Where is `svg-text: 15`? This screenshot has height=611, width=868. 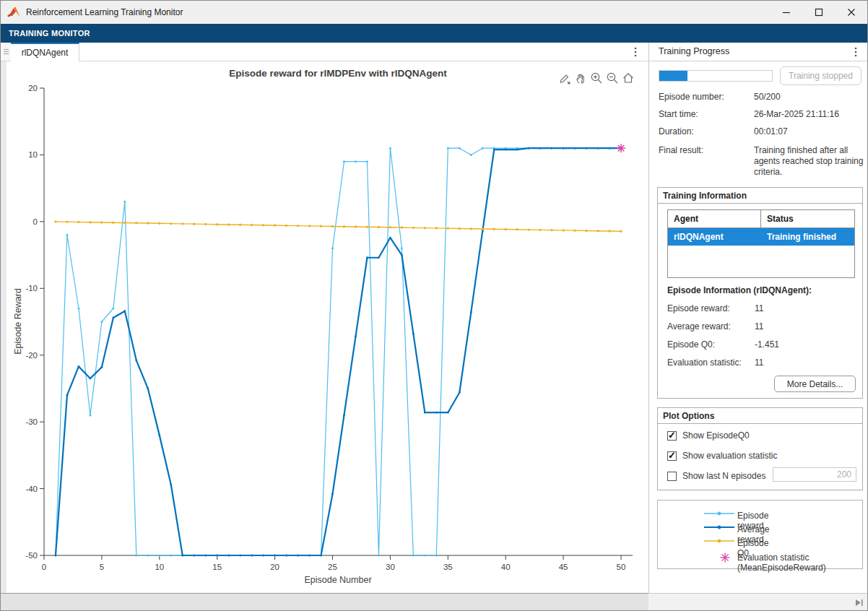
svg-text: 15 is located at coordinates (217, 567).